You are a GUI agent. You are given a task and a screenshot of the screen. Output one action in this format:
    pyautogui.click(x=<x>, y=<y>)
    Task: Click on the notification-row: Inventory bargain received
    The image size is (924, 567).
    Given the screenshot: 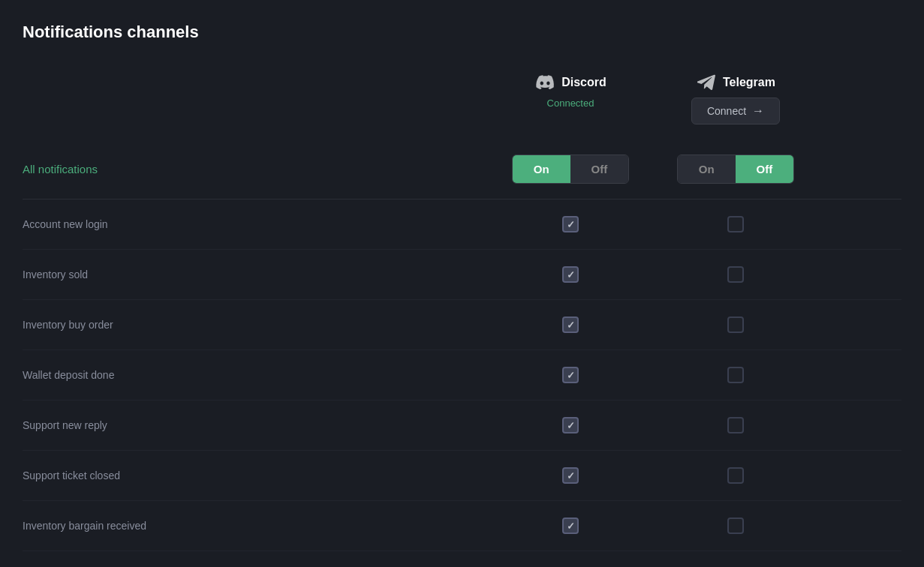 What is the action you would take?
    pyautogui.click(x=462, y=526)
    